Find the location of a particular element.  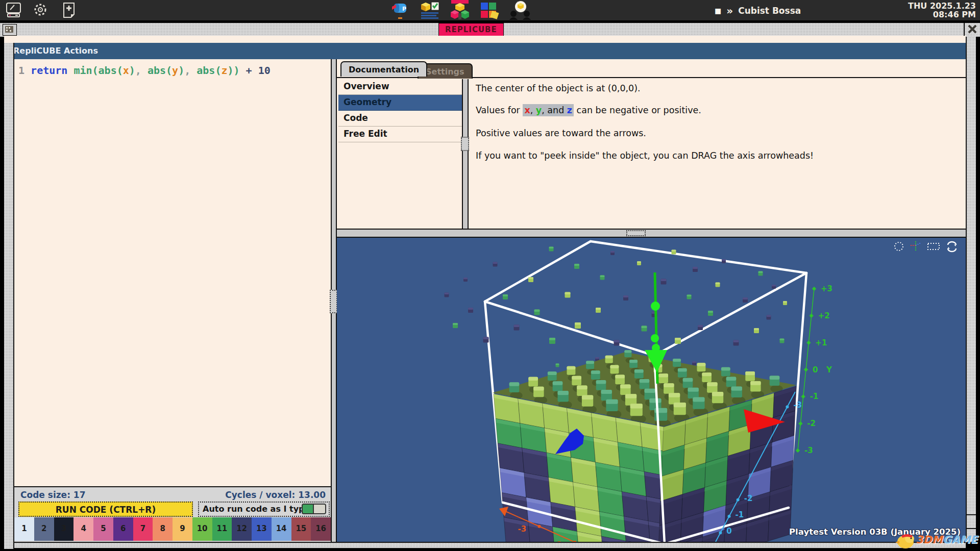

palette-swatch-number: 7 is located at coordinates (143, 529).